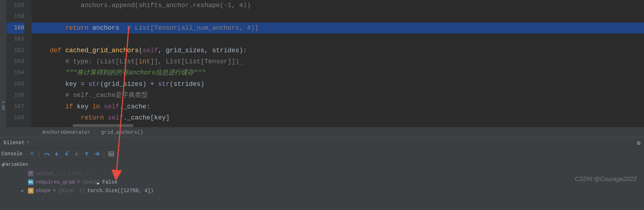 The image size is (644, 210). I want to click on code-line: key = str(grid_sizes) + str(strides), so click(338, 84).